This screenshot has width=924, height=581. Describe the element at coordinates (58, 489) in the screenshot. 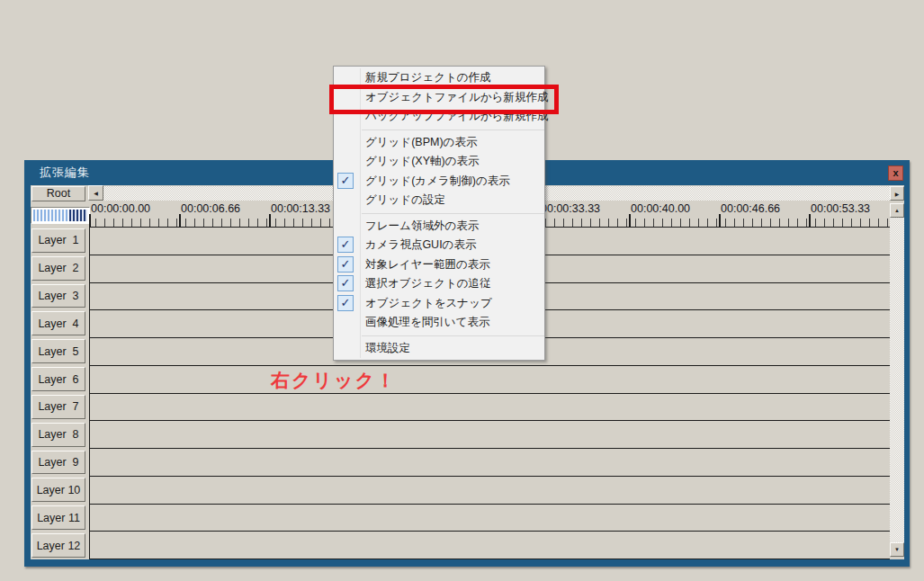

I see `layer-button-cell: Layer 10` at that location.